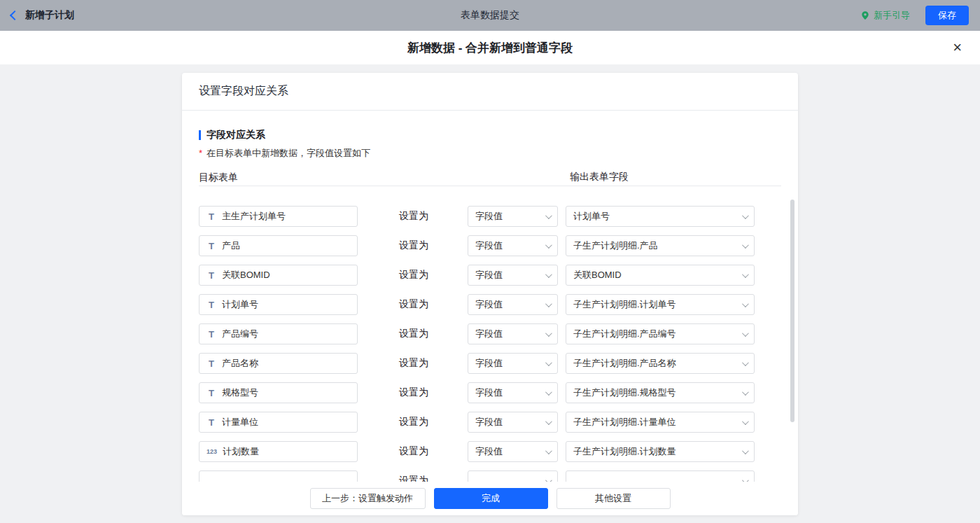 This screenshot has width=980, height=523. Describe the element at coordinates (279, 305) in the screenshot. I see `target-field-input: T 计划单号` at that location.